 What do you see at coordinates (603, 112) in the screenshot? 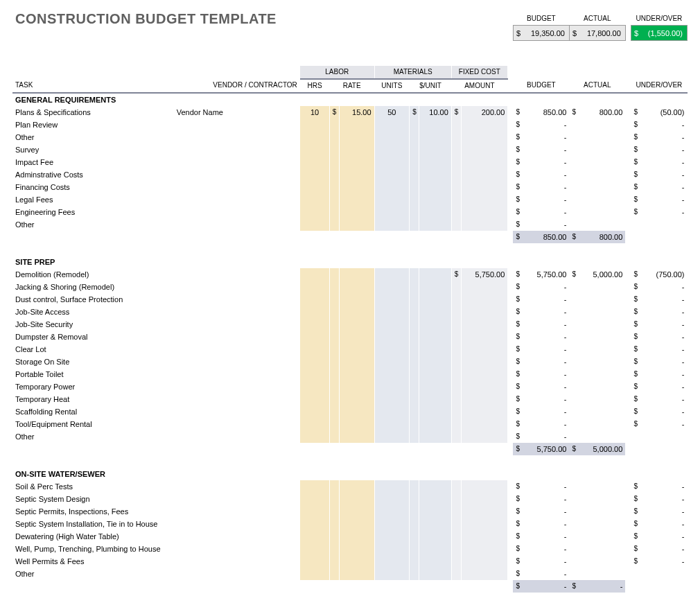
I see `row-actual: 800.00` at bounding box center [603, 112].